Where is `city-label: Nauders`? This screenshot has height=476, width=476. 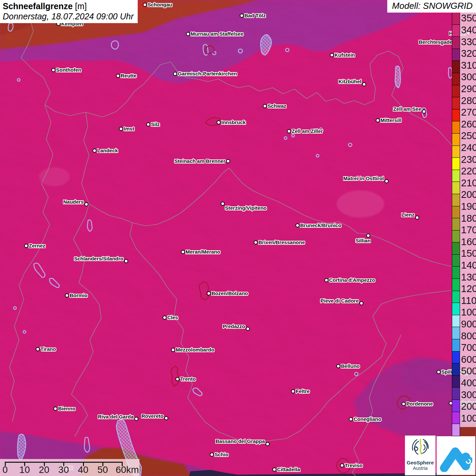 city-label: Nauders is located at coordinates (73, 202).